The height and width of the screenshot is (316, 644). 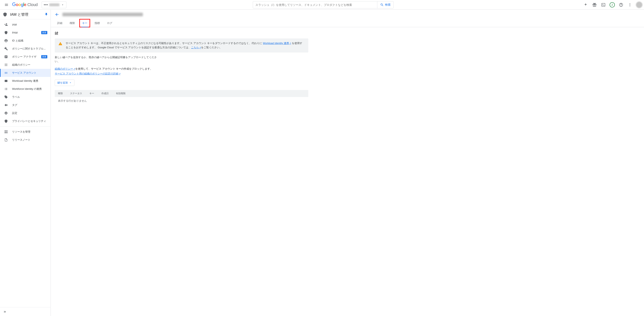 I want to click on new-badge: 新規, so click(x=44, y=32).